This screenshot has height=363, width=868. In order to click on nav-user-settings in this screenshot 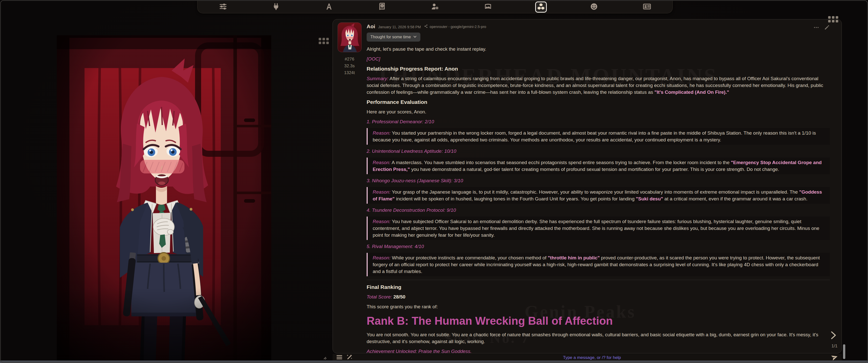, I will do `click(435, 7)`.